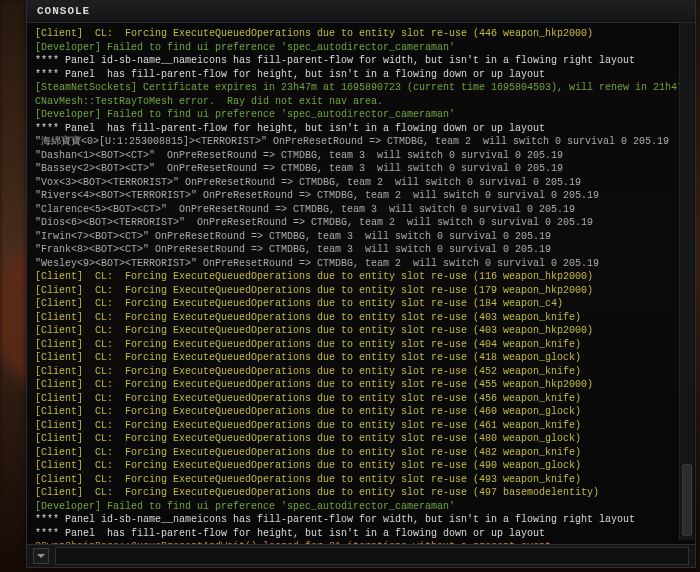  What do you see at coordinates (361, 556) in the screenshot?
I see `console-input-bar` at bounding box center [361, 556].